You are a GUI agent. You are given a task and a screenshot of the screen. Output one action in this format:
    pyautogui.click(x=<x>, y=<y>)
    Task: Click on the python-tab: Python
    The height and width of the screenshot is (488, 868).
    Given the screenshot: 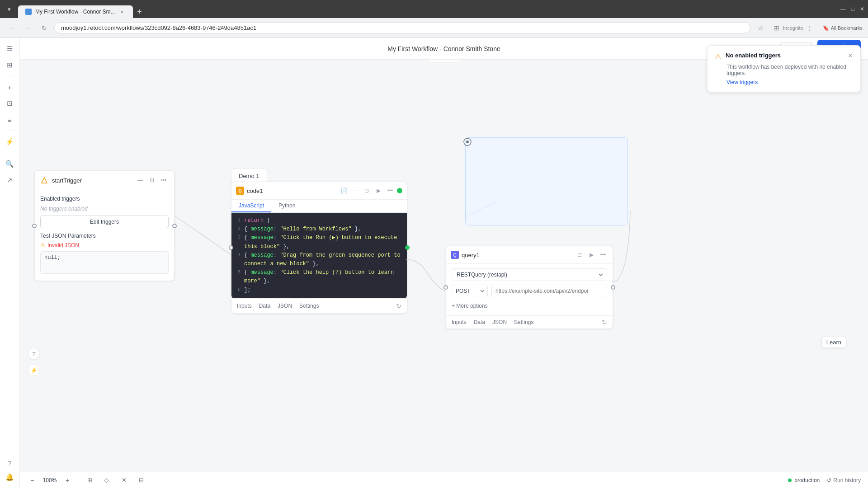 What is the action you would take?
    pyautogui.click(x=287, y=206)
    